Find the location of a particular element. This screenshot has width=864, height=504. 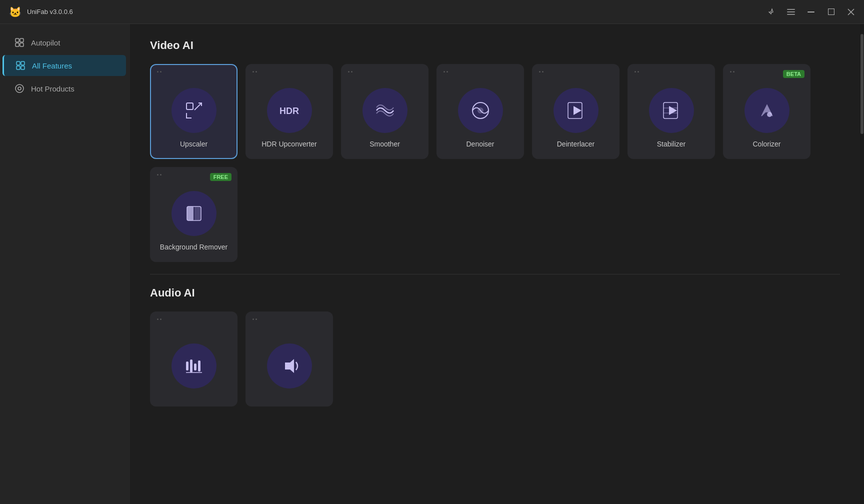

sidebar-item-all-features: All Features is located at coordinates (64, 66).